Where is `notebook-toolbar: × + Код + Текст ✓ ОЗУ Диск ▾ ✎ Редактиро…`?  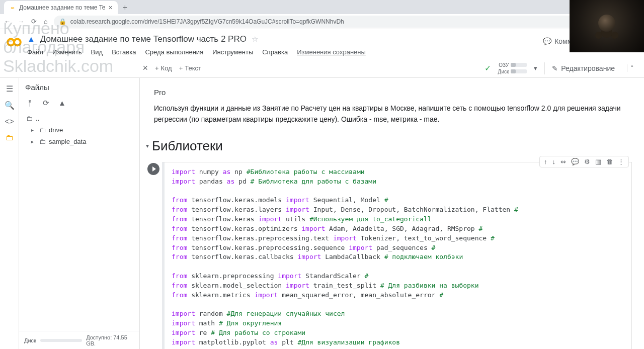 notebook-toolbar: × + Код + Текст ✓ ОЗУ Диск ▾ ✎ Редактиро… is located at coordinates (322, 68).